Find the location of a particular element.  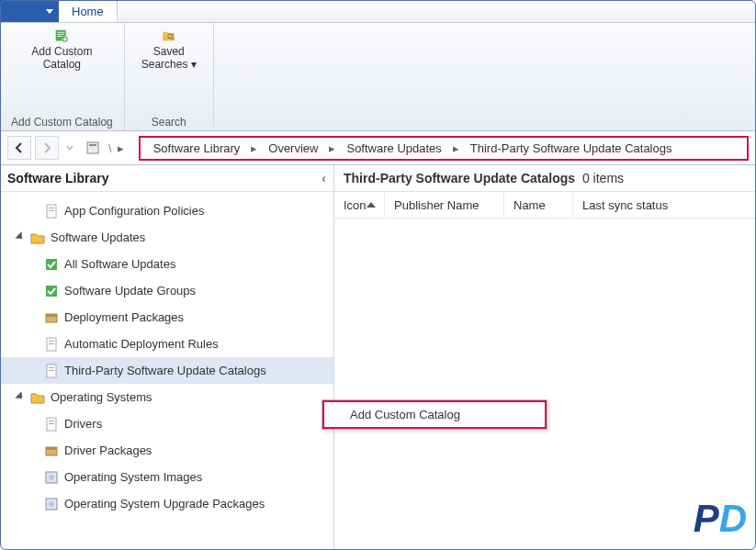

sidebar-item: Software Update Groups is located at coordinates (167, 290).